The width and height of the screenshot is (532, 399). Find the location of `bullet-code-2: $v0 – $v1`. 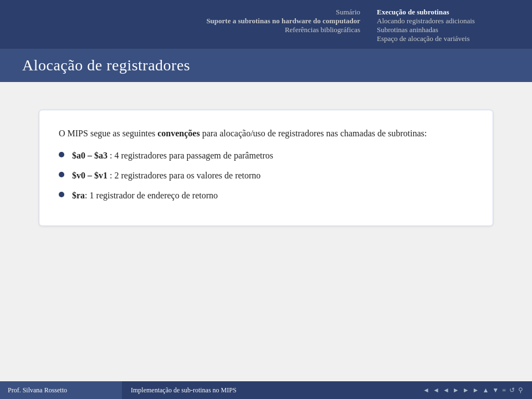

bullet-code-2: $v0 – $v1 is located at coordinates (90, 175).